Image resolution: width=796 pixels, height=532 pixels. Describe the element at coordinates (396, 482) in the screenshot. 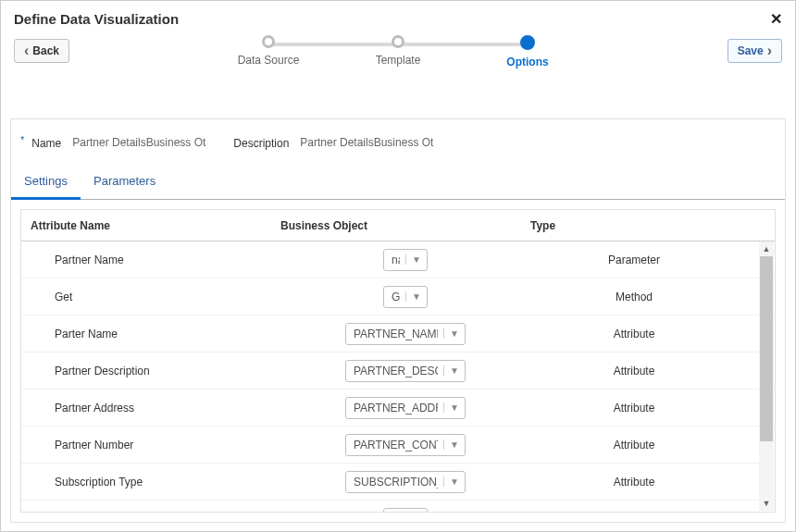

I see `dropdown-value: SUBSCRIPTION_TY` at that location.